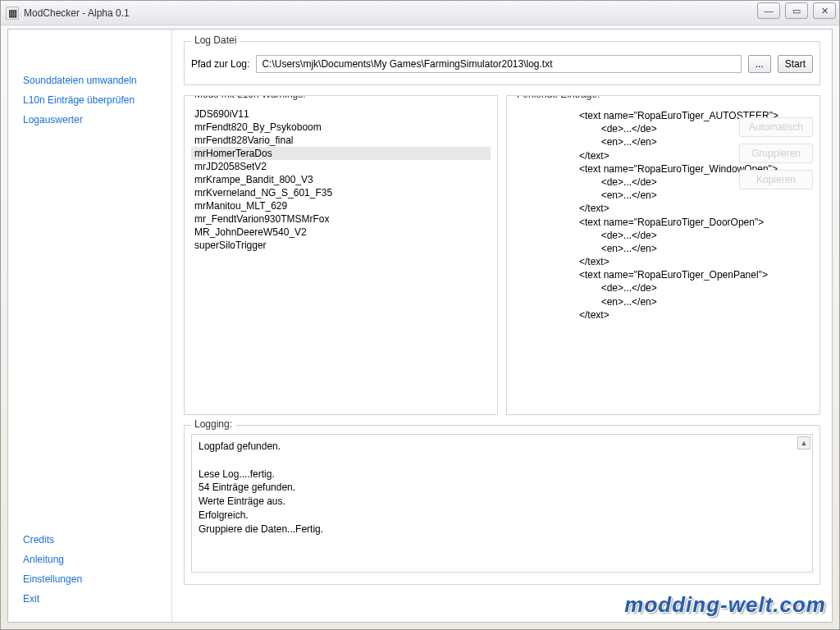  What do you see at coordinates (420, 13) in the screenshot?
I see `titlebar: ▦ ModChecker - Alpha 0.1 — ▭ ✕` at bounding box center [420, 13].